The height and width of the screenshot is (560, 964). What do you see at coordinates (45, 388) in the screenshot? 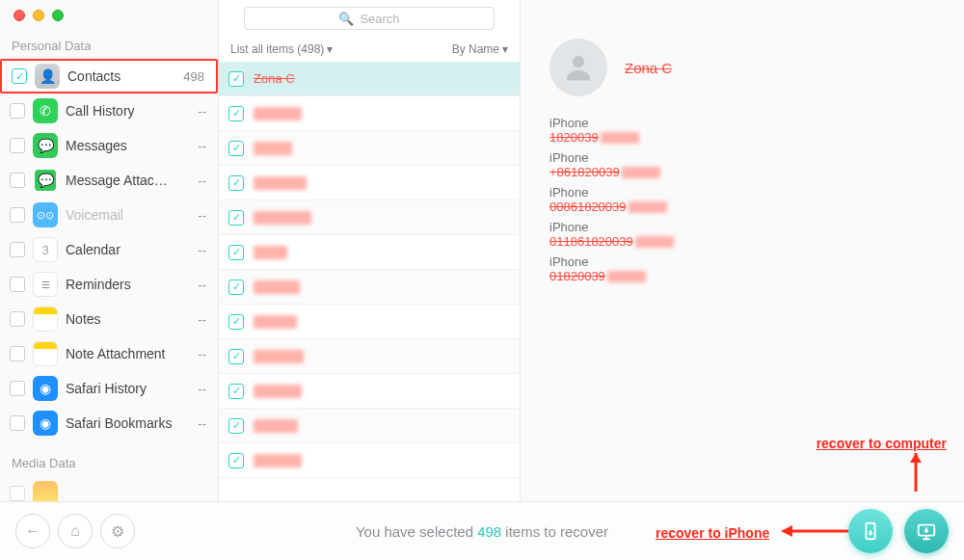
I see `safari-icon: ◉` at bounding box center [45, 388].